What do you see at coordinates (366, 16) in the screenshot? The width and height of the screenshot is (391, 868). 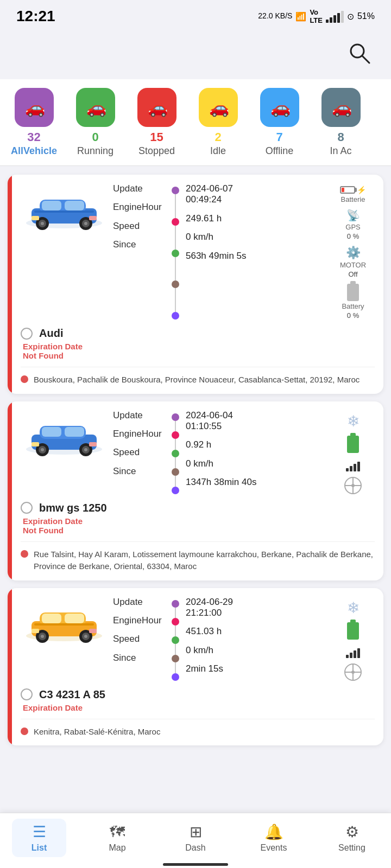 I see `battery-percent: 51%` at bounding box center [366, 16].